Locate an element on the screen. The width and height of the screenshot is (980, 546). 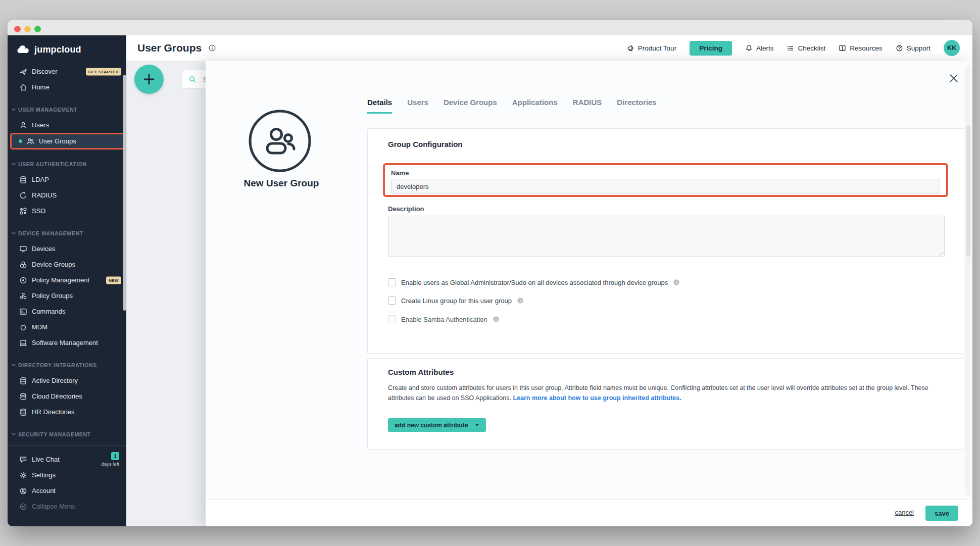
tab-directories: Directories is located at coordinates (636, 106).